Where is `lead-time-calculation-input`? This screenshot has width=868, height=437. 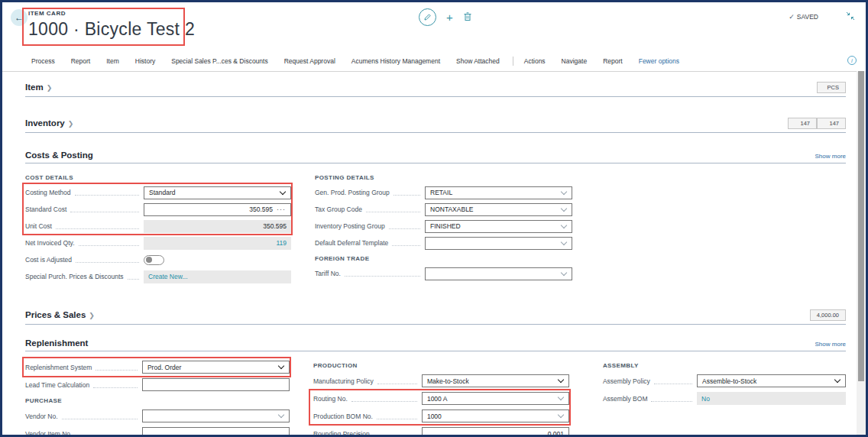 lead-time-calculation-input is located at coordinates (215, 385).